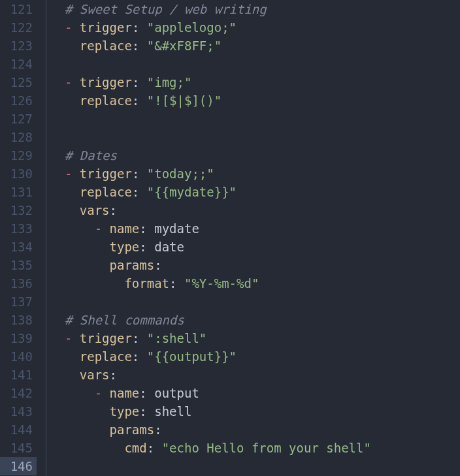 The image size is (460, 476). Describe the element at coordinates (255, 338) in the screenshot. I see `code-line: - trigger: ":shell"` at that location.